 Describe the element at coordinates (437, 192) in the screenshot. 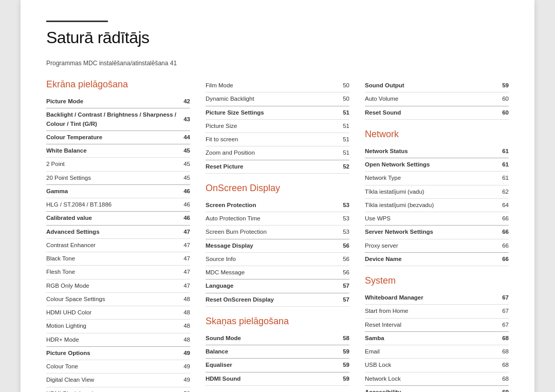

I see `list-item: Tīkla iestatījumi (vadu)62` at that location.